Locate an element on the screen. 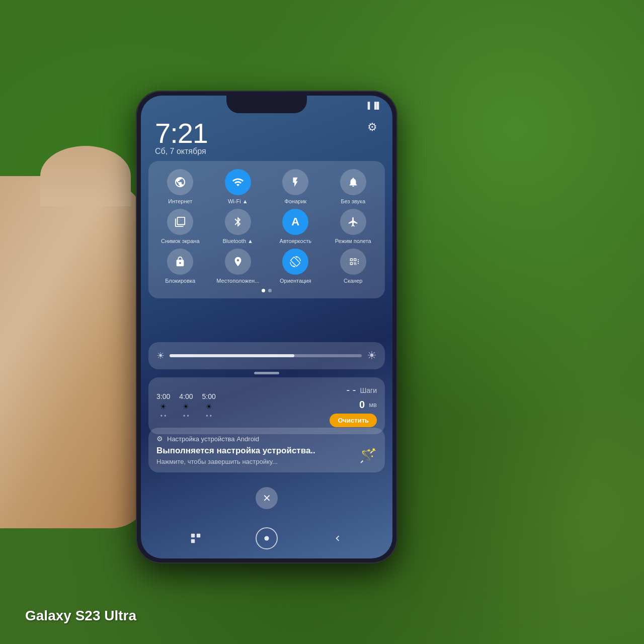 This screenshot has height=644, width=644. autobrightness-icon: A is located at coordinates (295, 222).